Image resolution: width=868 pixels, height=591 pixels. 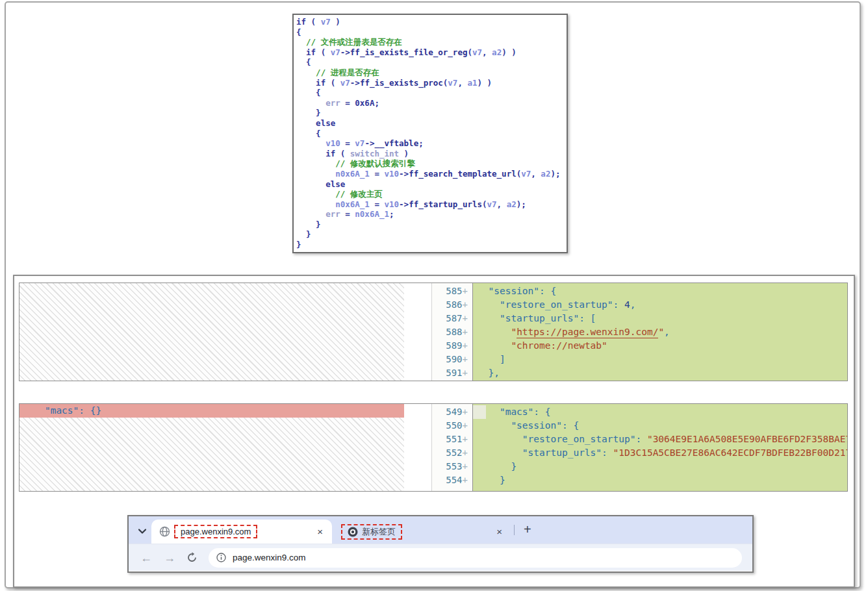 I want to click on line-number: 554+, so click(x=452, y=481).